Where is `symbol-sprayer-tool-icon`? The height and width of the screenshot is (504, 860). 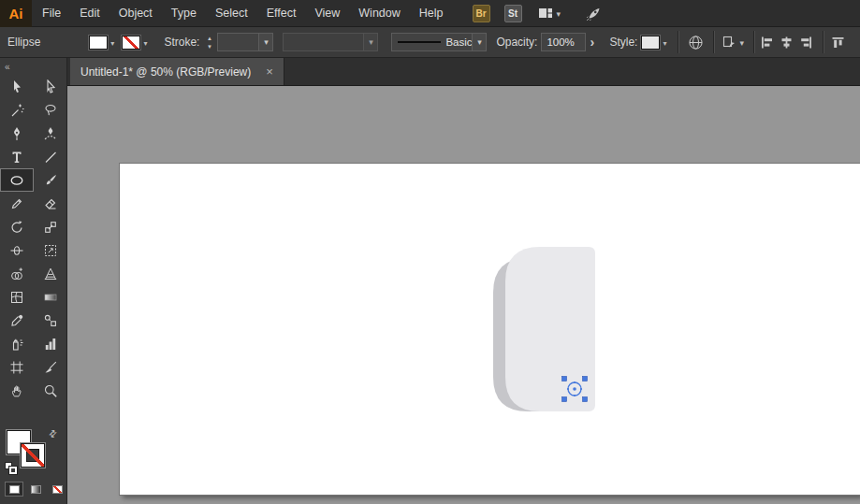 symbol-sprayer-tool-icon is located at coordinates (17, 344).